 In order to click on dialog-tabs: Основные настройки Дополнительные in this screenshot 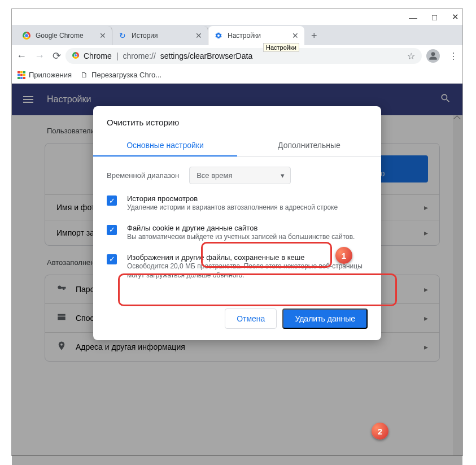, I will do `click(237, 146)`.